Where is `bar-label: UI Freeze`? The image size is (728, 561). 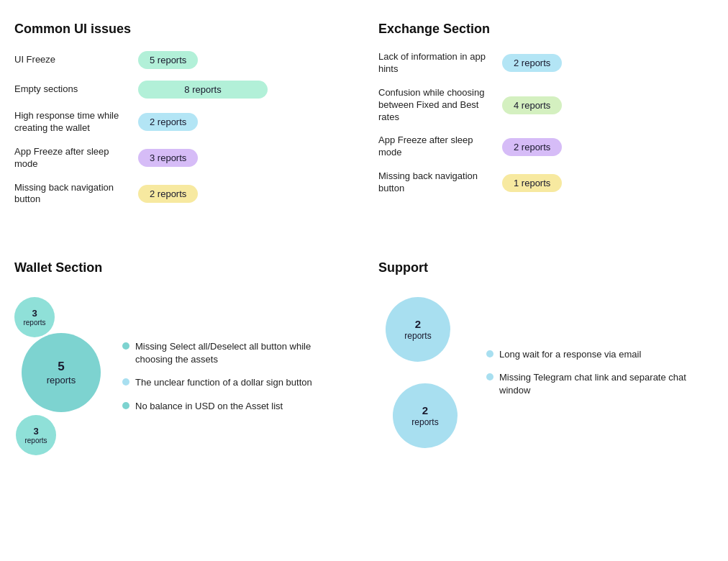 bar-label: UI Freeze is located at coordinates (72, 60).